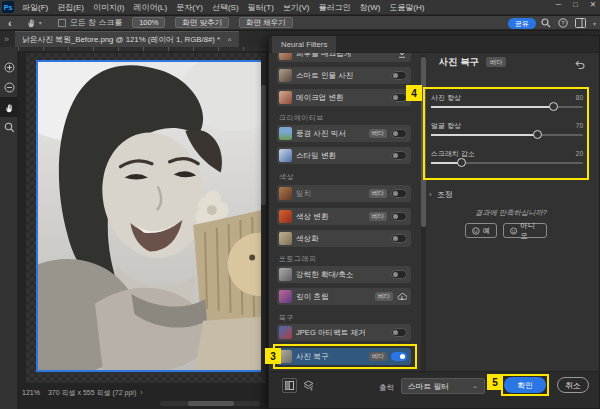  I want to click on slider-face-enhance, so click(507, 135).